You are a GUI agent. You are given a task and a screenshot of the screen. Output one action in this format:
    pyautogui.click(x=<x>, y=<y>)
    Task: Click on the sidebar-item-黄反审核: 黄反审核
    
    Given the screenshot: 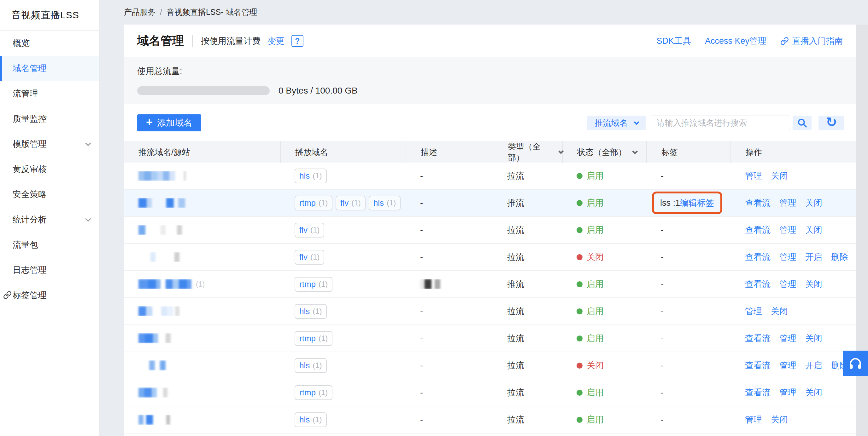 What is the action you would take?
    pyautogui.click(x=50, y=169)
    